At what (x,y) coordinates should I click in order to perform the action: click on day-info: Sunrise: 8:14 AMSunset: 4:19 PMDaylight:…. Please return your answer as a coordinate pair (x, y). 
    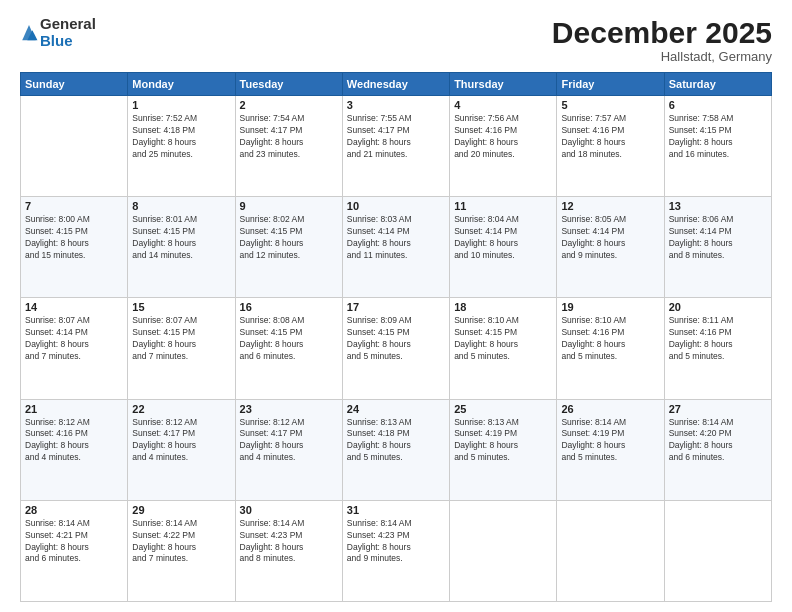
    Looking at the image, I should click on (610, 441).